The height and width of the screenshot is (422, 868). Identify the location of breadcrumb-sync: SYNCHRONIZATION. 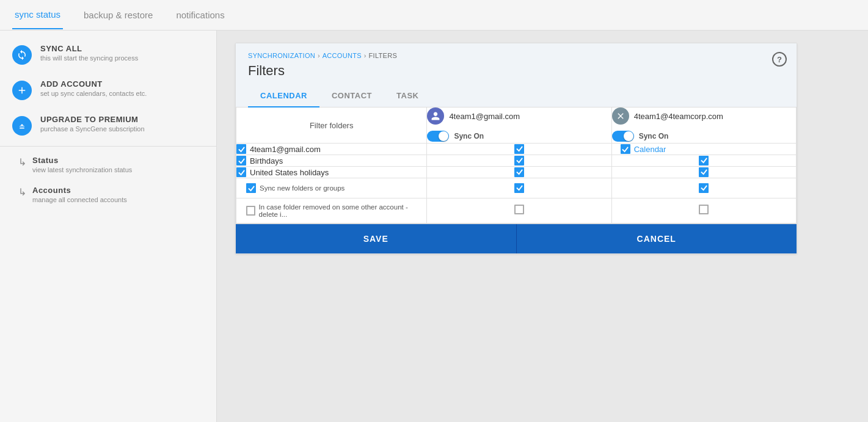
(282, 56).